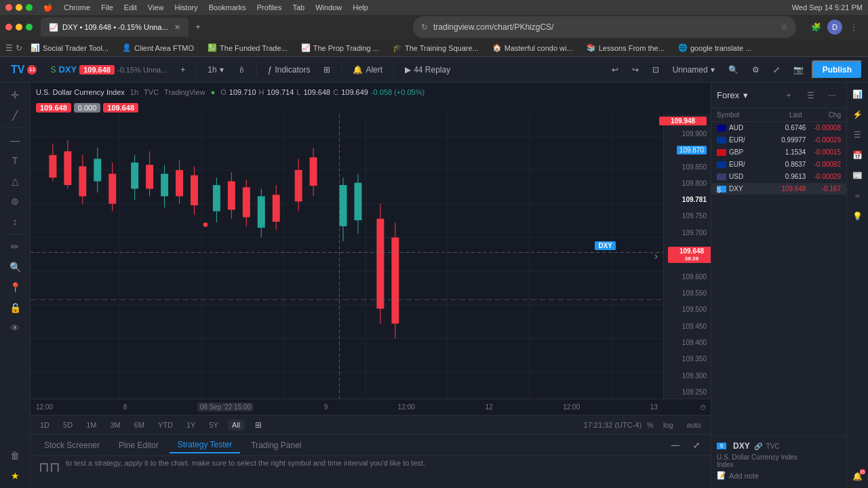  Describe the element at coordinates (15, 476) in the screenshot. I see `favorite-tool: ★` at that location.